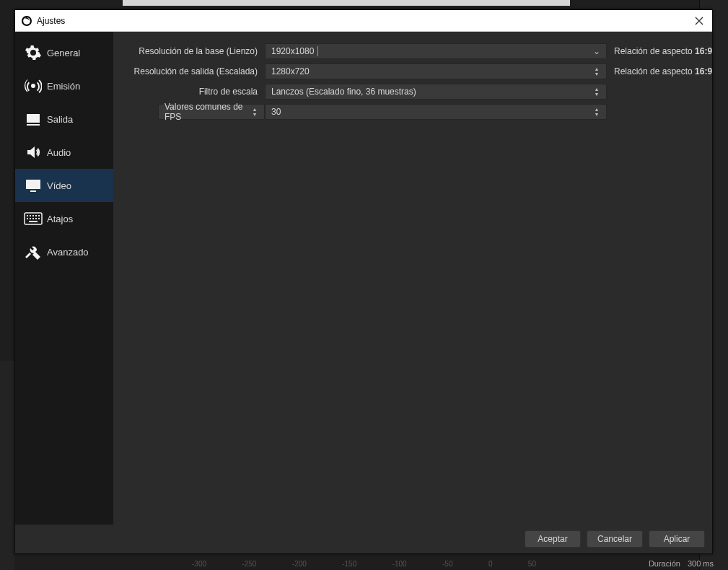 The image size is (728, 570). What do you see at coordinates (701, 564) in the screenshot?
I see `duration-value: 300 ms` at bounding box center [701, 564].